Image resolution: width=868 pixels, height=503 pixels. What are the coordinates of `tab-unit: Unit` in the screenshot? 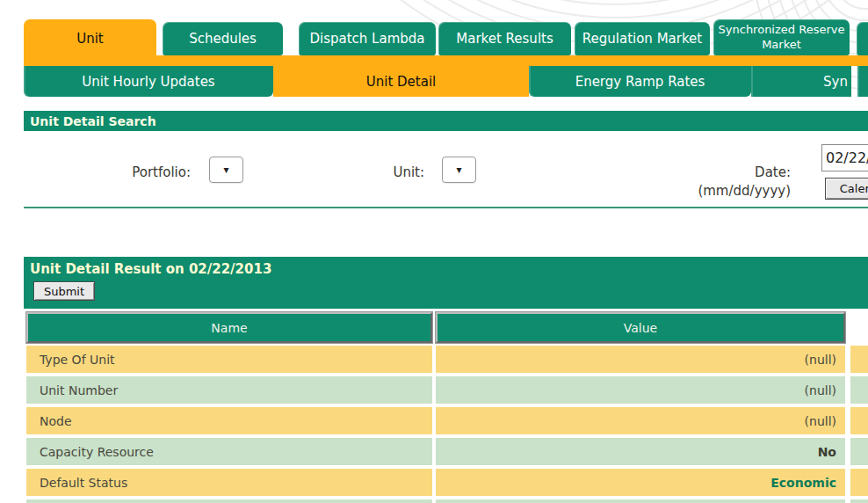 It's located at (90, 42).